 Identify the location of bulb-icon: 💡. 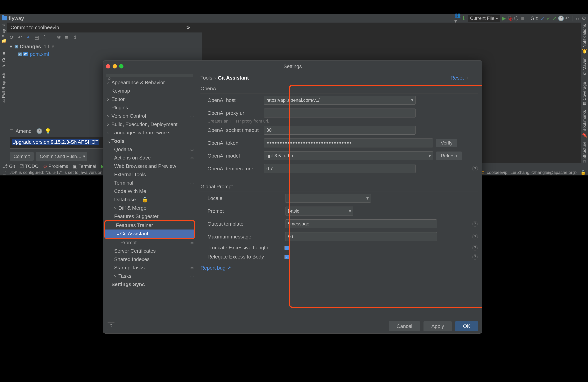
(48, 131).